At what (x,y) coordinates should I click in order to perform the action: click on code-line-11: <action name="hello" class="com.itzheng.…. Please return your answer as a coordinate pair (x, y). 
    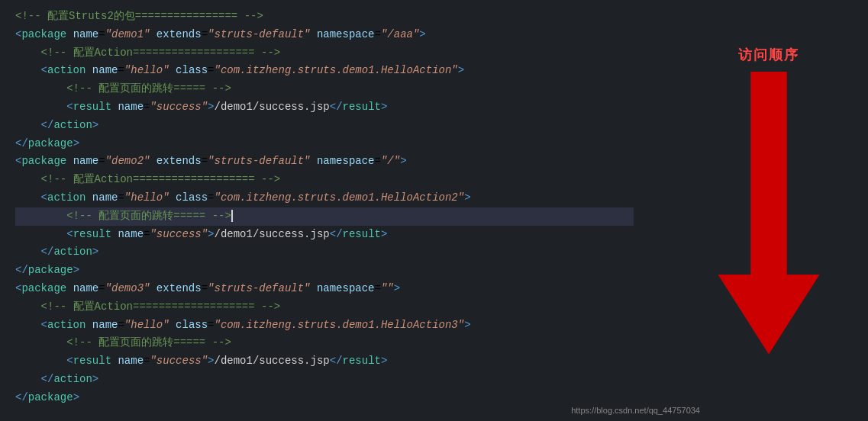
    Looking at the image, I should click on (324, 198).